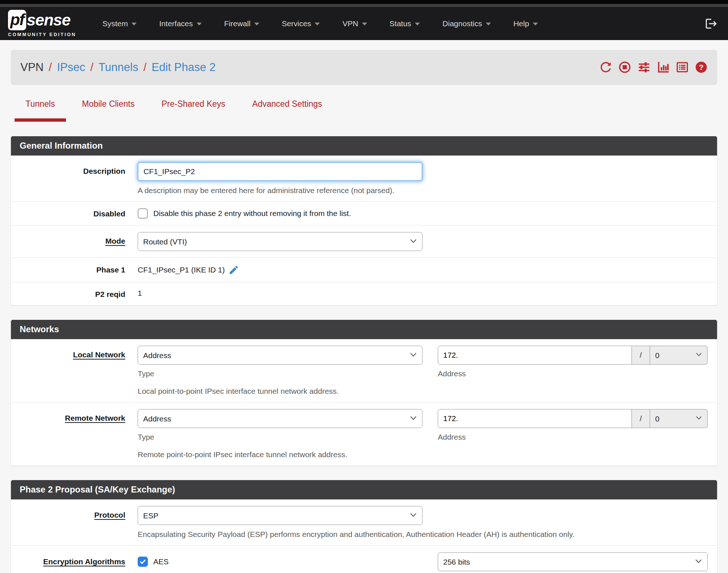 The width and height of the screenshot is (728, 573). What do you see at coordinates (280, 437) in the screenshot?
I see `remote-network-type-caption: Type` at bounding box center [280, 437].